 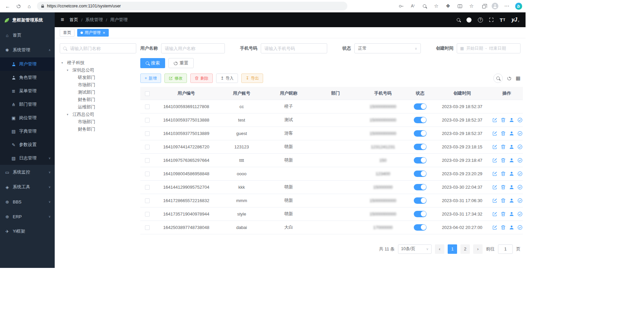 I want to click on sidebar-item-tools: ◈ 系统工具 ∨, so click(x=28, y=187).